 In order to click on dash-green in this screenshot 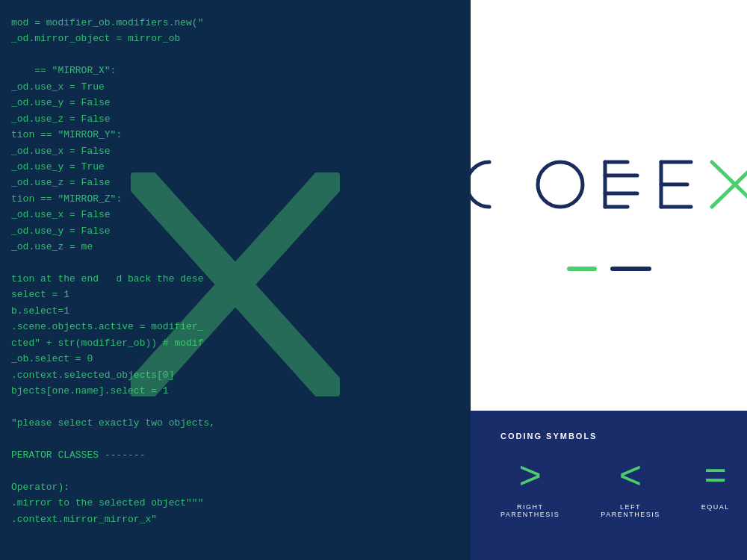, I will do `click(582, 269)`.